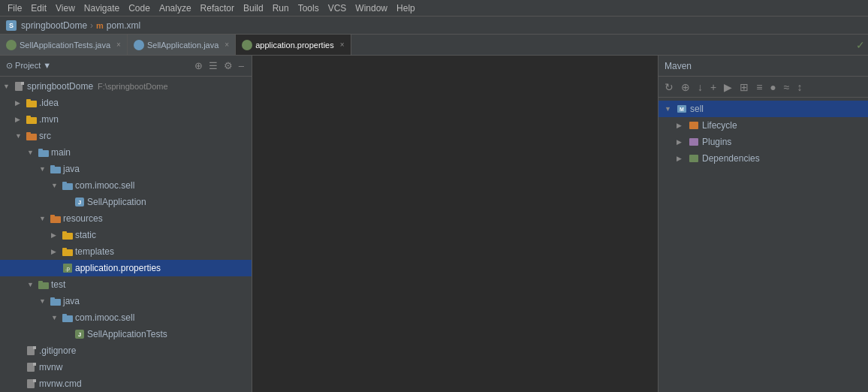 The image size is (868, 392). I want to click on menu-analyze: Analyze, so click(176, 8).